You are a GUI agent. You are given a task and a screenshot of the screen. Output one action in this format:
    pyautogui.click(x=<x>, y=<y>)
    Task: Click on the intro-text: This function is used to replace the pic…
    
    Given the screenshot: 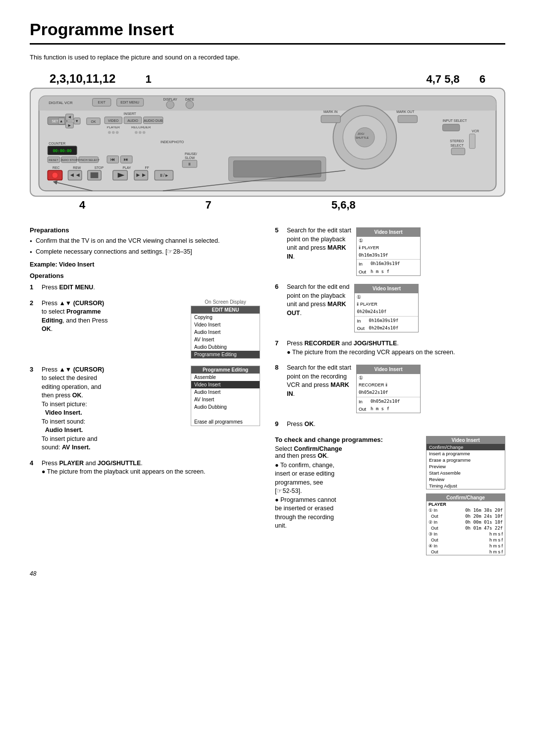 What is the action you would take?
    pyautogui.click(x=268, y=57)
    